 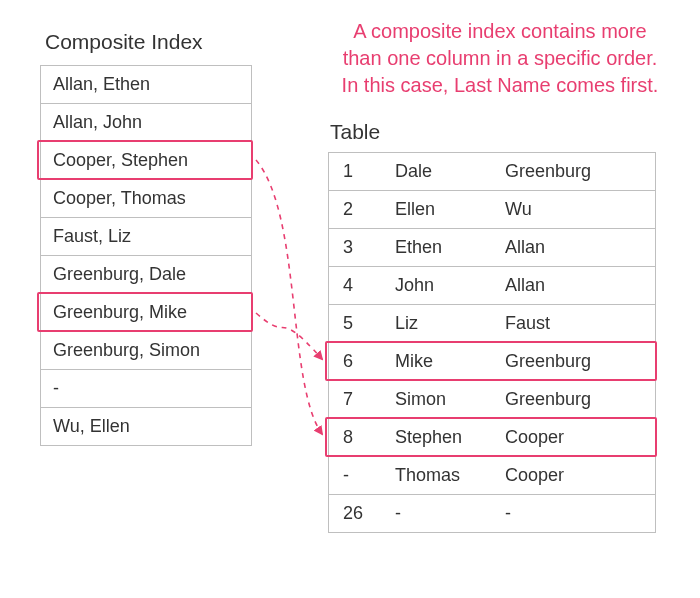 I want to click on row-last-name: Wu, so click(x=580, y=210).